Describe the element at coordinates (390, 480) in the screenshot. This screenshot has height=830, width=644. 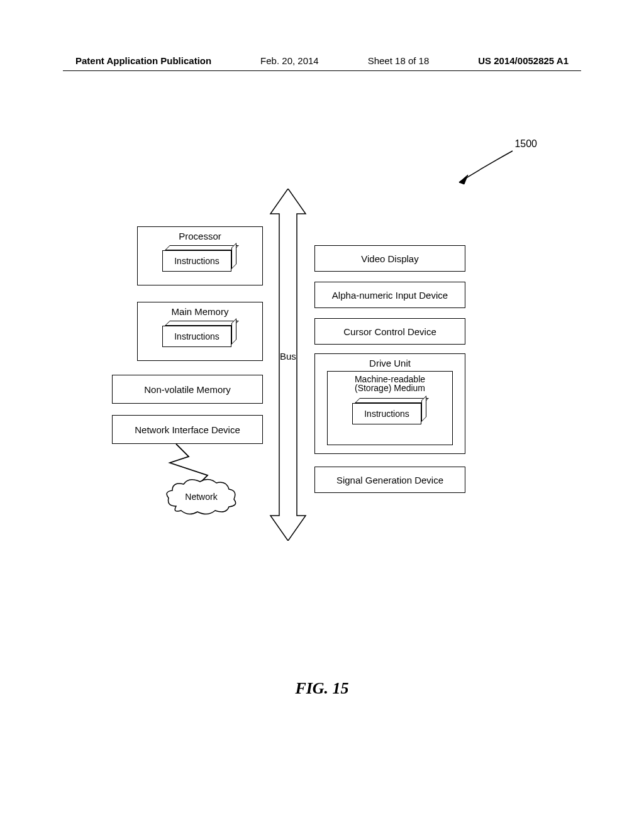
I see `signal-generation-label: Signal Generation Device` at that location.